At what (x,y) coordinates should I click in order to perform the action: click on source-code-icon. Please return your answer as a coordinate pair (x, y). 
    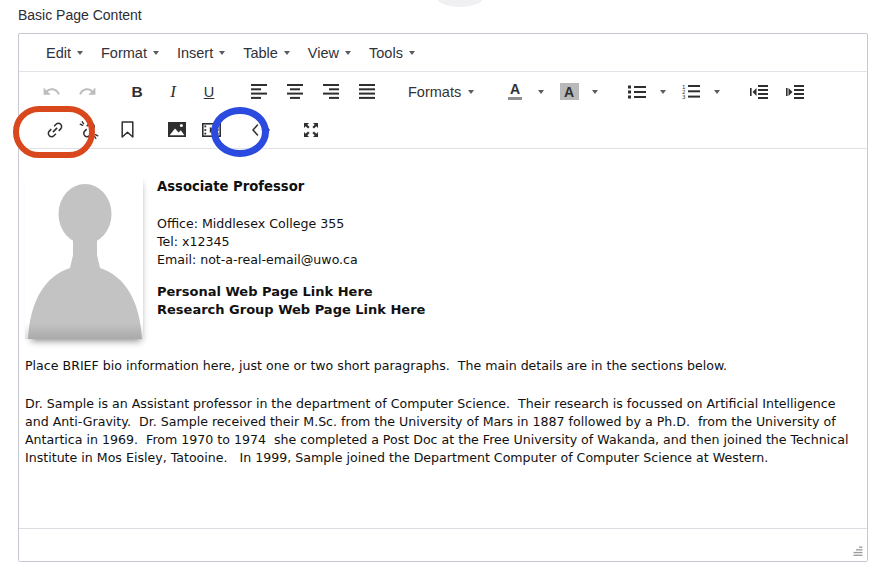
    Looking at the image, I should click on (261, 130).